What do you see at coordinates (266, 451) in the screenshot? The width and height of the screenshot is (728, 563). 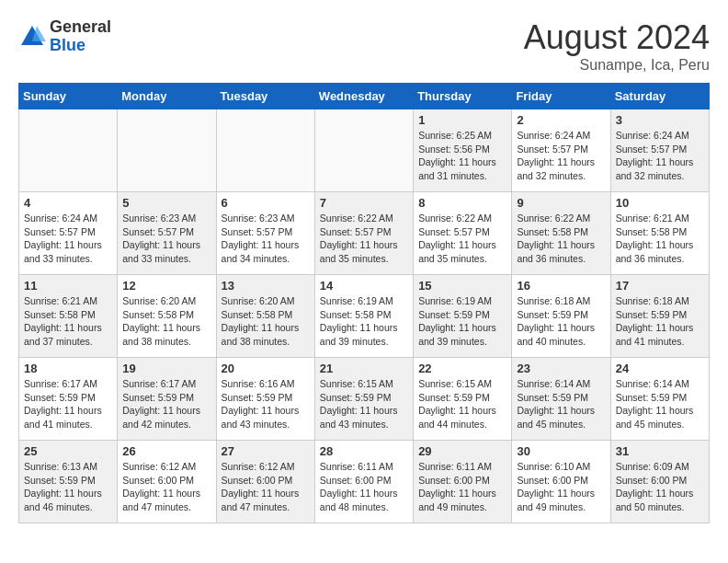 I see `day-number: 27` at bounding box center [266, 451].